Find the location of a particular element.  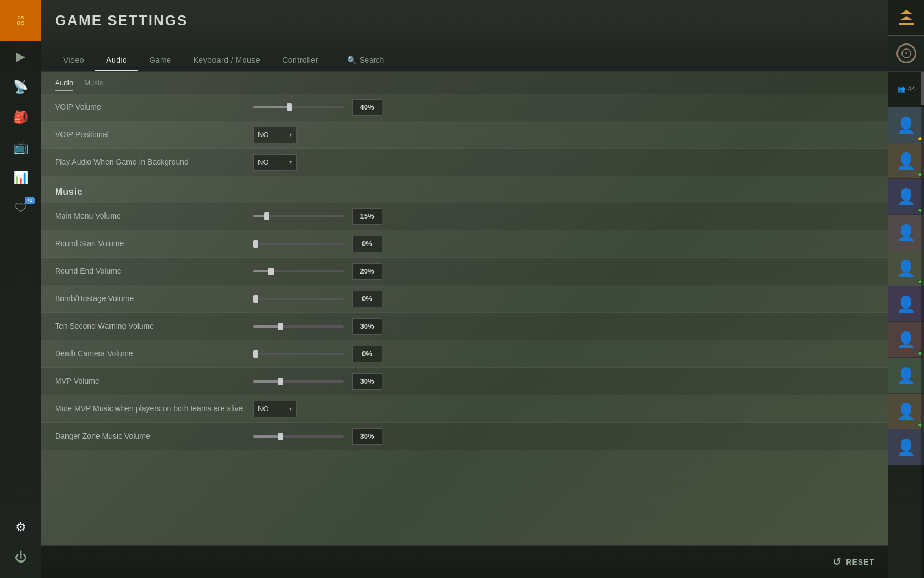

sub-tab-music: Music is located at coordinates (94, 83).